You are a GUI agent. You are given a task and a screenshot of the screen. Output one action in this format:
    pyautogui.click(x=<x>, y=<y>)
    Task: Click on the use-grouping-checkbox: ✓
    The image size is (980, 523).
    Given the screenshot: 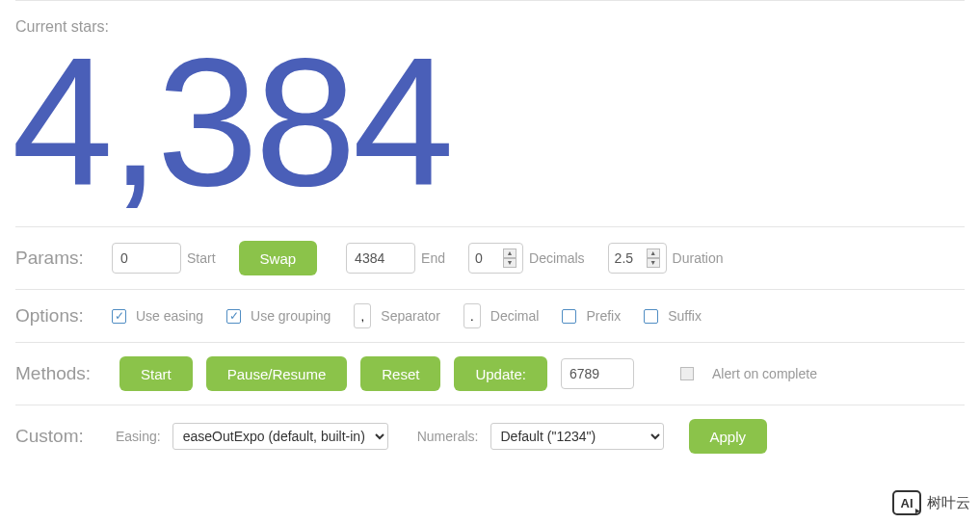 What is the action you would take?
    pyautogui.click(x=233, y=316)
    